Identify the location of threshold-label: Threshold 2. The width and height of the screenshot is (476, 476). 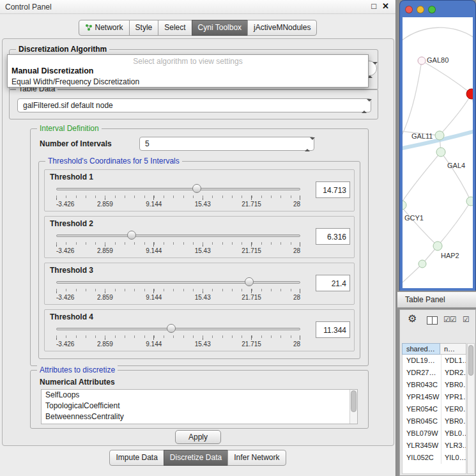
(72, 224).